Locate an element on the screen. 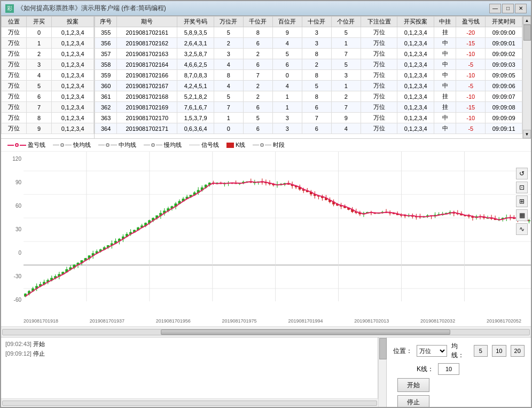 This screenshot has height=408, width=532. x-axis-labels: 2019081701918 2019081701937 201908170195… is located at coordinates (272, 321).